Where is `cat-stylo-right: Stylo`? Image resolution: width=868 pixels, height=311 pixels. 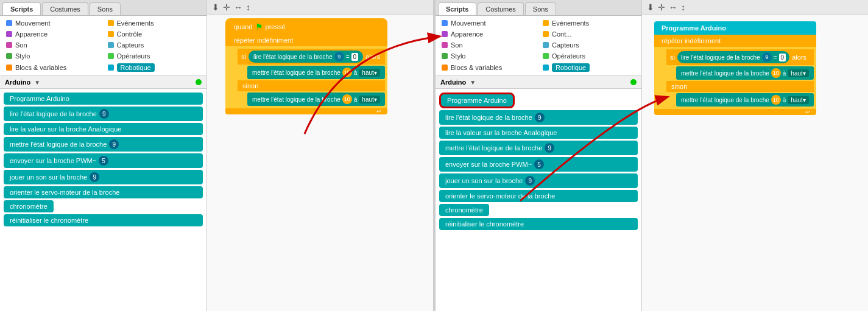 cat-stylo-right: Stylo is located at coordinates (488, 56).